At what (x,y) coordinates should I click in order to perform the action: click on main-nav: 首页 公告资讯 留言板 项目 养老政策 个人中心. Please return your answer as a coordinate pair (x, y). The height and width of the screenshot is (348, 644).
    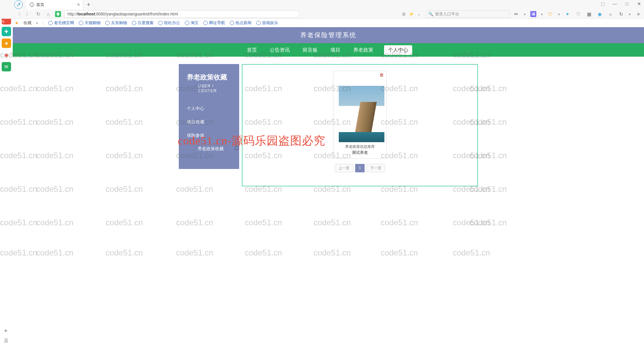
    Looking at the image, I should click on (328, 50).